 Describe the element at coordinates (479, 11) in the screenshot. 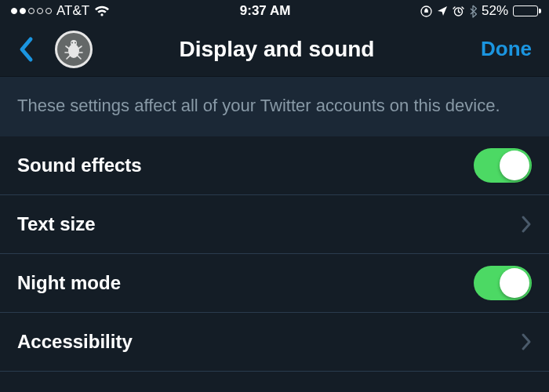

I see `status-right: 52%` at that location.